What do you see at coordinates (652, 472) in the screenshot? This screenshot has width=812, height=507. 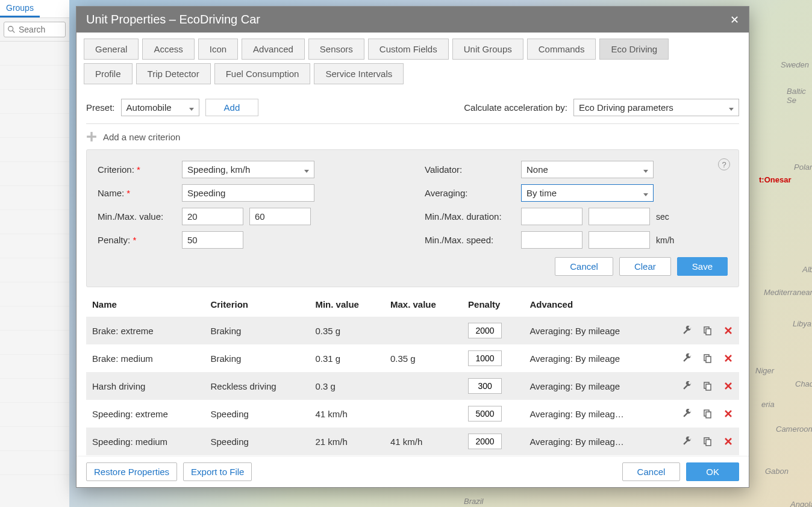 I see `dialog-cancel-button: Cancel` at bounding box center [652, 472].